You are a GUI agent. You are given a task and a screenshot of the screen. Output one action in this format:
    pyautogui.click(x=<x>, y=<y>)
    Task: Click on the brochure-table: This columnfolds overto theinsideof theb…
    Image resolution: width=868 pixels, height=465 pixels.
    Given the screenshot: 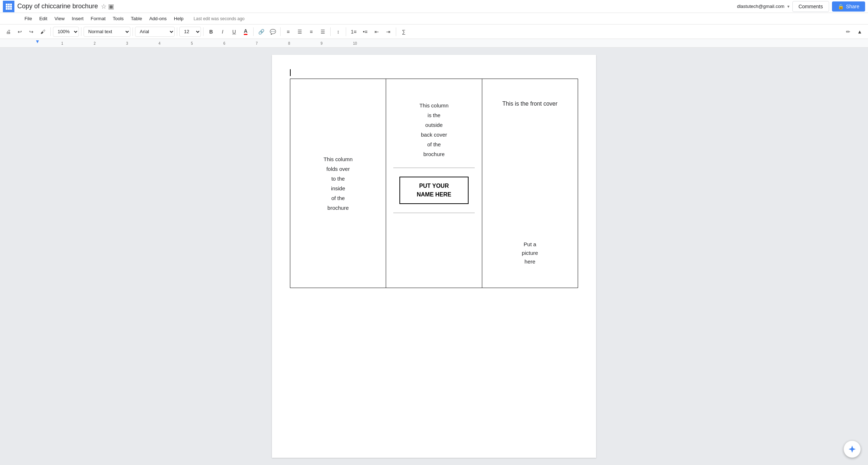 What is the action you would take?
    pyautogui.click(x=434, y=183)
    